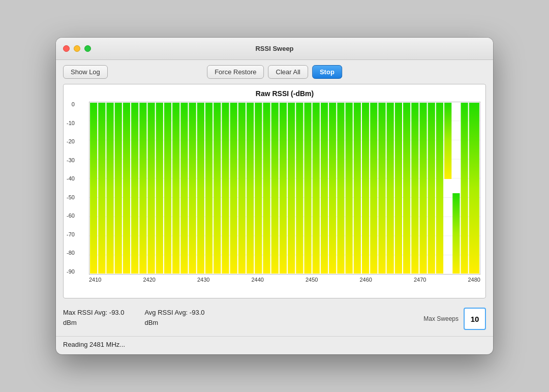 The image size is (549, 392). I want to click on avg-rssi-line2: dBm, so click(174, 323).